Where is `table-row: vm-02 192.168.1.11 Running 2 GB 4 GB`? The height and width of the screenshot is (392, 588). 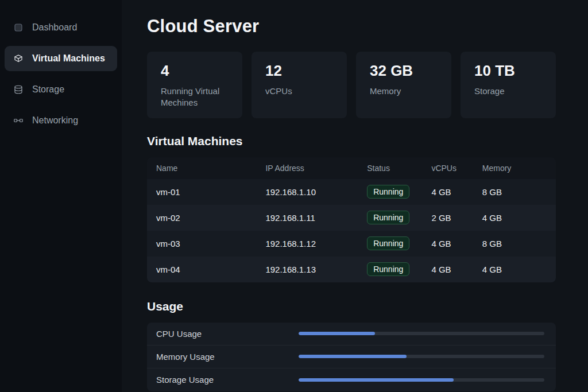
table-row: vm-02 192.168.1.11 Running 2 GB 4 GB is located at coordinates (351, 218).